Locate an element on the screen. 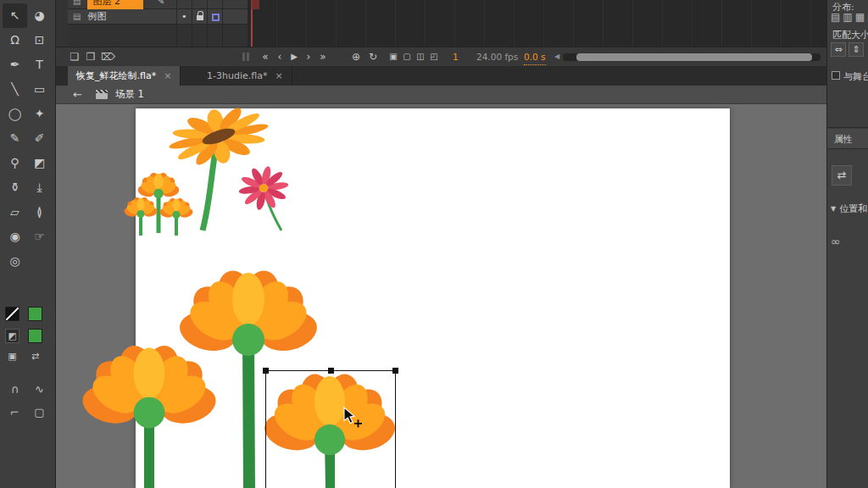 The image size is (868, 488). bone-tool: ⚲ is located at coordinates (15, 163).